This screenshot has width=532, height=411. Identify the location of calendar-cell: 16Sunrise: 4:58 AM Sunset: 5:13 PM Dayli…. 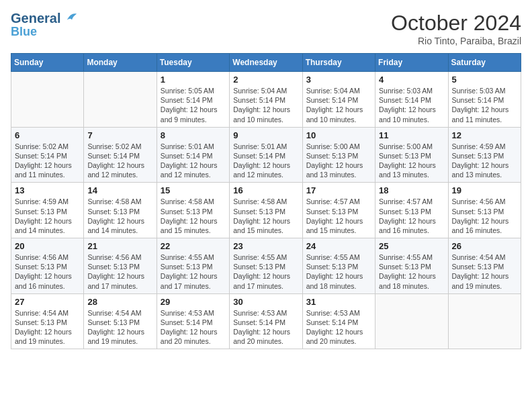
(266, 211).